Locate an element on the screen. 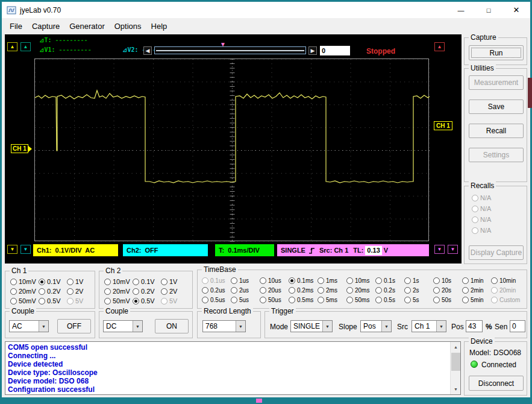 The width and height of the screenshot is (532, 404). radio-50us: 50us is located at coordinates (274, 300).